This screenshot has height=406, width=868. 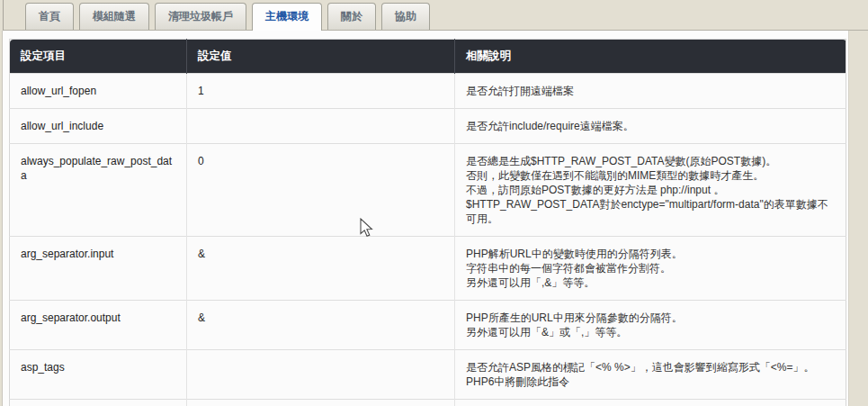 I want to click on description-line: 另外還可以用「&」或「,」等等。, so click(x=650, y=332).